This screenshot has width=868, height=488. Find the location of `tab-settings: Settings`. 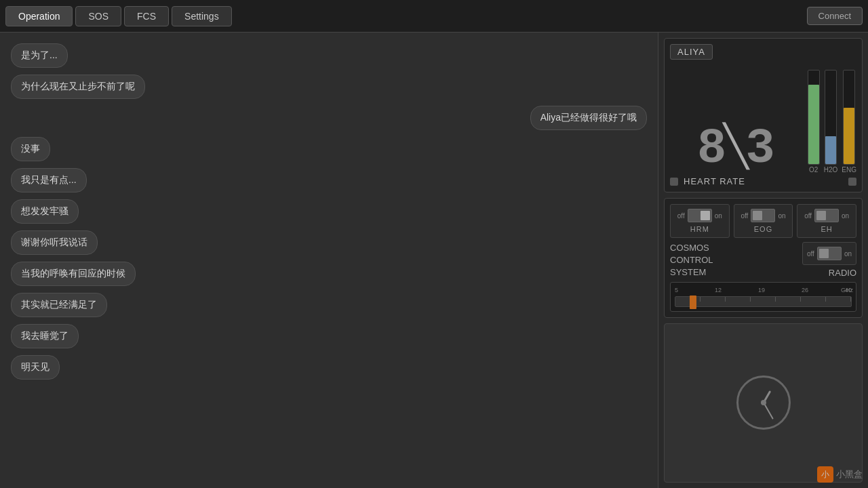

tab-settings: Settings is located at coordinates (202, 16).